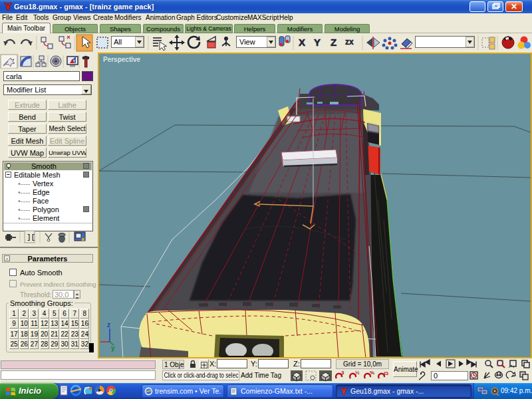 The image size is (532, 399). Describe the element at coordinates (302, 43) in the screenshot. I see `svg-text: X` at that location.